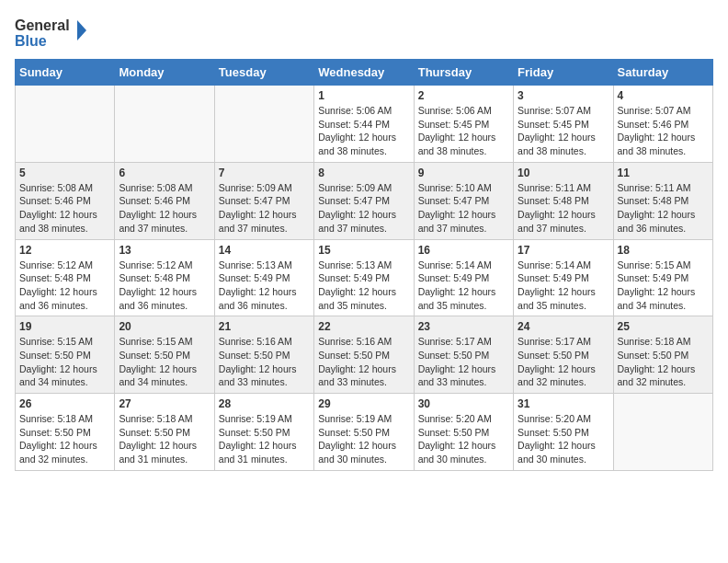 This screenshot has height=563, width=728. Describe the element at coordinates (364, 278) in the screenshot. I see `week-row-3: 12Sunrise: 5:12 AMSunset: 5:48 PMDayligh…` at that location.